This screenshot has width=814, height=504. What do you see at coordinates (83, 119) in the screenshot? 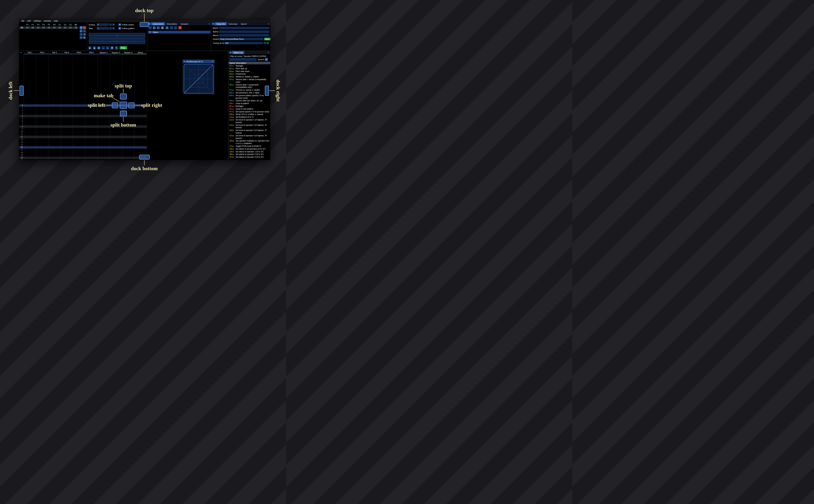
I see `pattern-row: 5··· ·· ·· ······ ·· ·· ······ ·· ·· ···…` at bounding box center [83, 119].